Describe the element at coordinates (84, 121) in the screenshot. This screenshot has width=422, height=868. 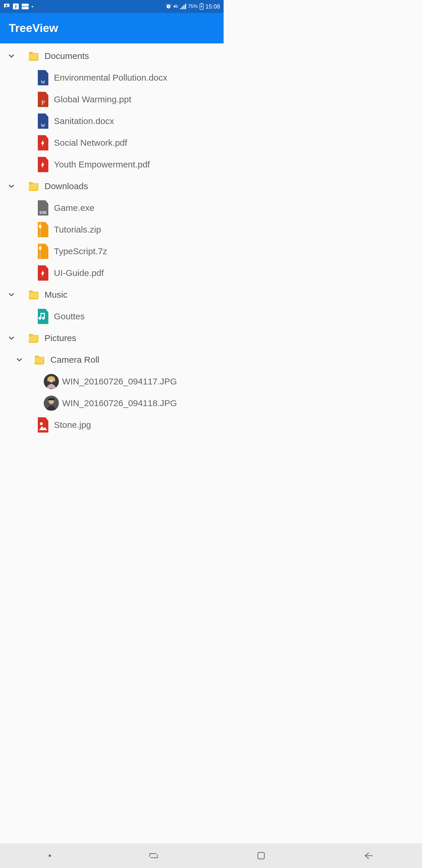
I see `file-label: Sanitation.docx` at that location.